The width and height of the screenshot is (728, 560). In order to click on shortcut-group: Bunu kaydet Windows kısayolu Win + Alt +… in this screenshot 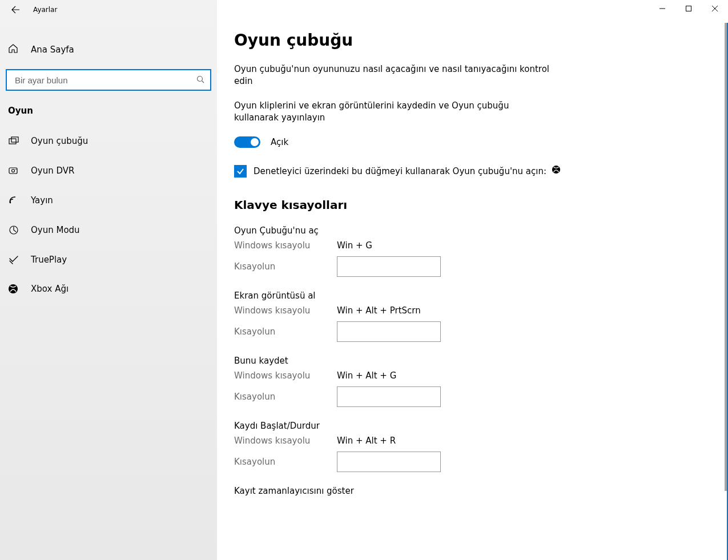, I will do `click(461, 381)`.